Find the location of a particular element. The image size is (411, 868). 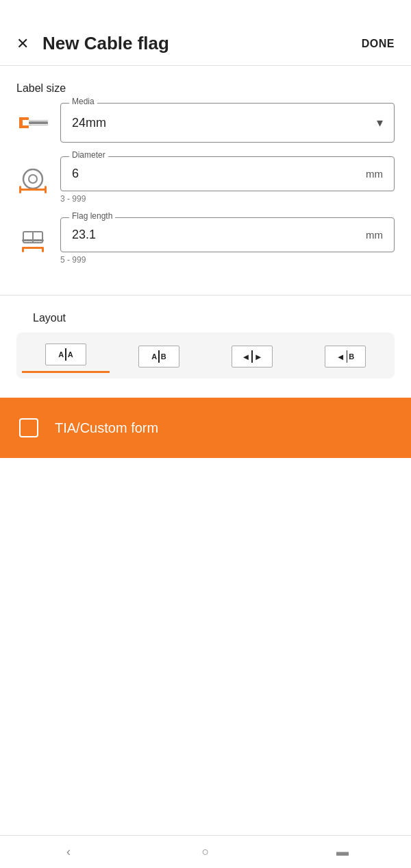

layout-section: Layout A A A B ◄ ► is located at coordinates (206, 337).